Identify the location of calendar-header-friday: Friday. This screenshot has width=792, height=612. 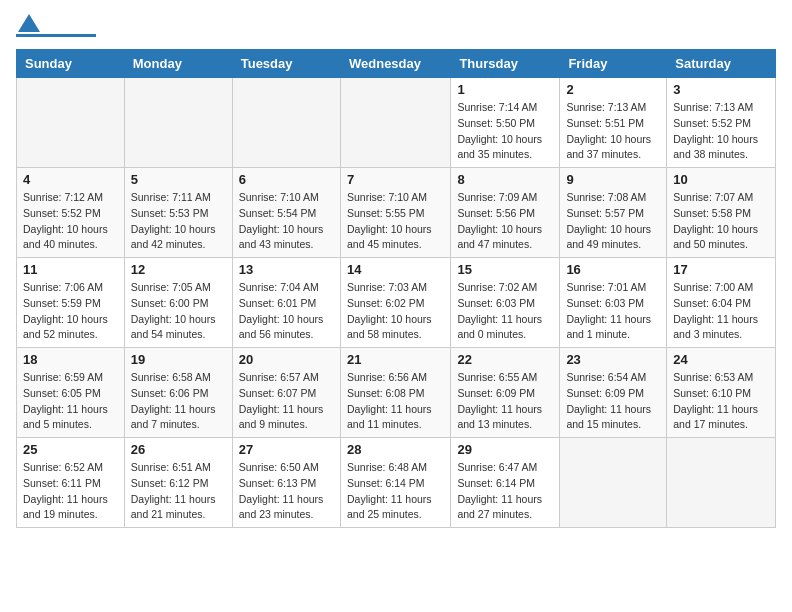
(614, 64).